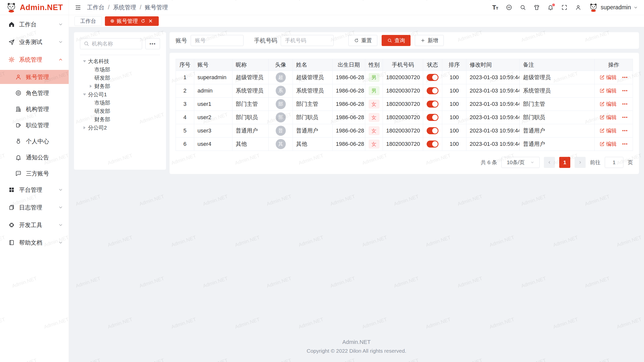  What do you see at coordinates (580, 162) in the screenshot?
I see `next-page-button` at bounding box center [580, 162].